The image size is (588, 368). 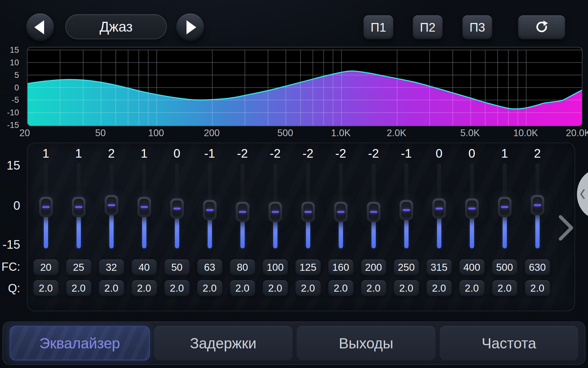 I want to click on band-fc-value: 25, so click(x=79, y=267).